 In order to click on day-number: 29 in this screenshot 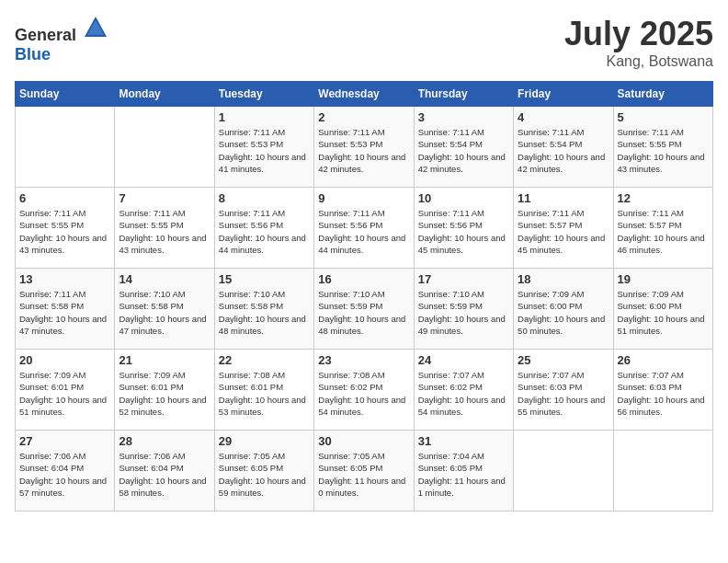, I will do `click(265, 442)`.